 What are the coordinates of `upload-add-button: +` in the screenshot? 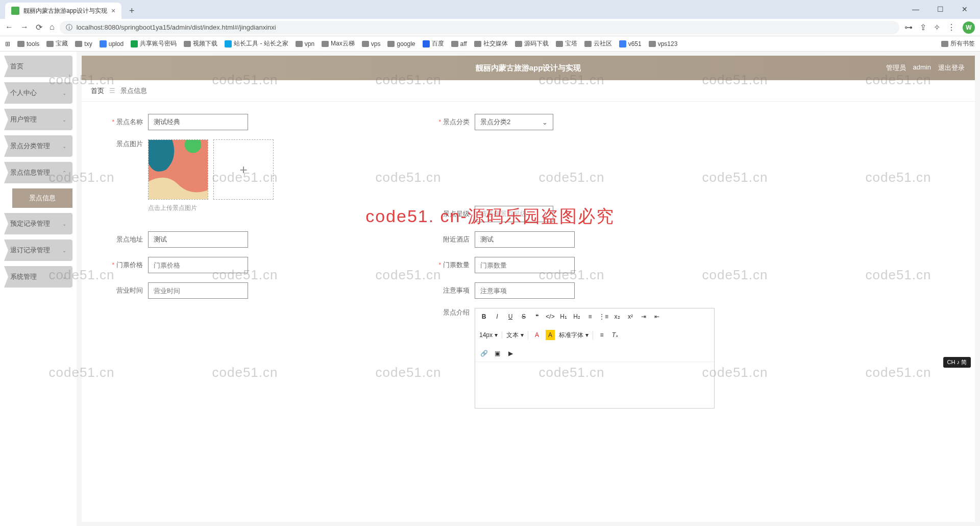 It's located at (243, 170).